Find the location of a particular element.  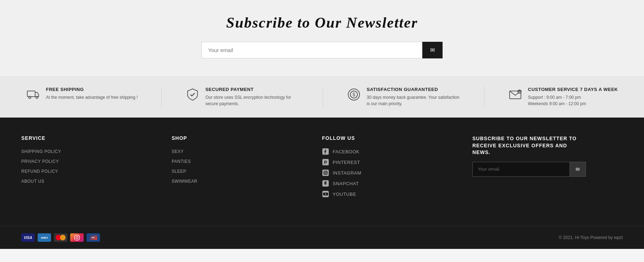

list-item: ABOUT US is located at coordinates (96, 181).